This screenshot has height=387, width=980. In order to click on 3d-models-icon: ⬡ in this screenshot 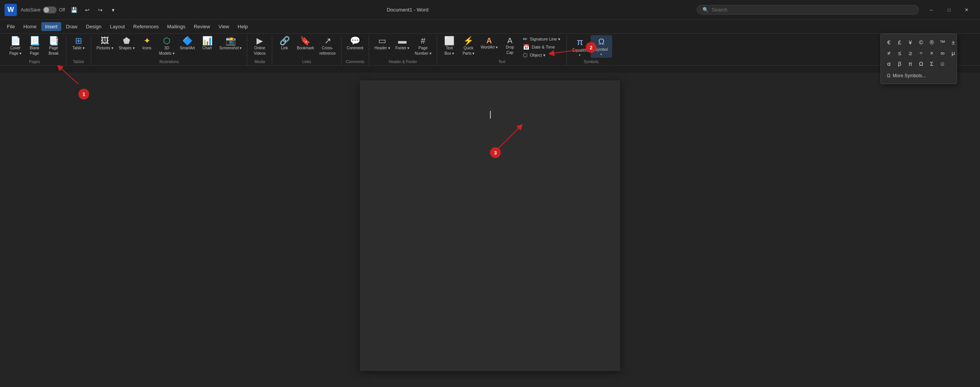, I will do `click(167, 41)`.